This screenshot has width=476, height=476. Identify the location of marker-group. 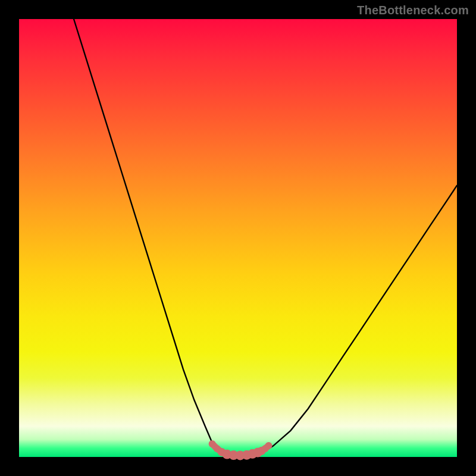
(240, 450).